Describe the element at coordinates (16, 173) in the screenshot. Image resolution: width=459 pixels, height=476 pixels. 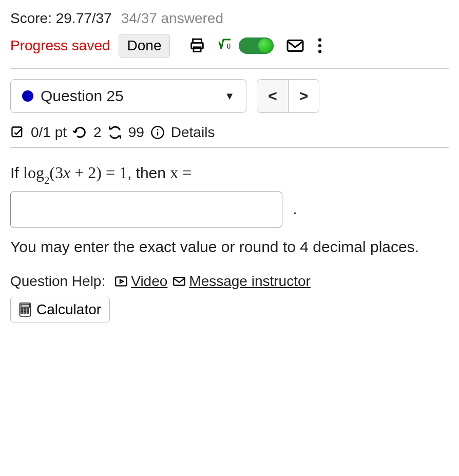
I see `q-prefix: If` at that location.